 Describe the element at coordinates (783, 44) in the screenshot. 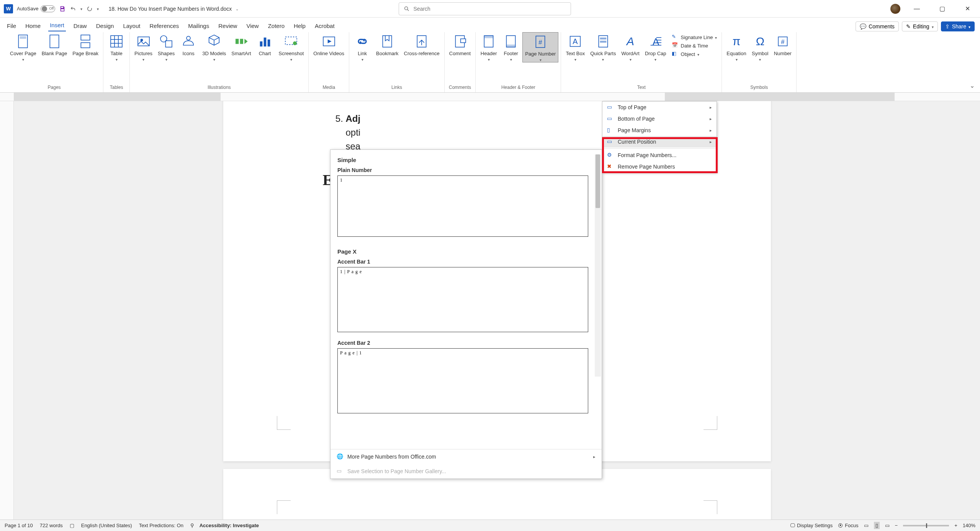

I see `number-button: #Number` at that location.